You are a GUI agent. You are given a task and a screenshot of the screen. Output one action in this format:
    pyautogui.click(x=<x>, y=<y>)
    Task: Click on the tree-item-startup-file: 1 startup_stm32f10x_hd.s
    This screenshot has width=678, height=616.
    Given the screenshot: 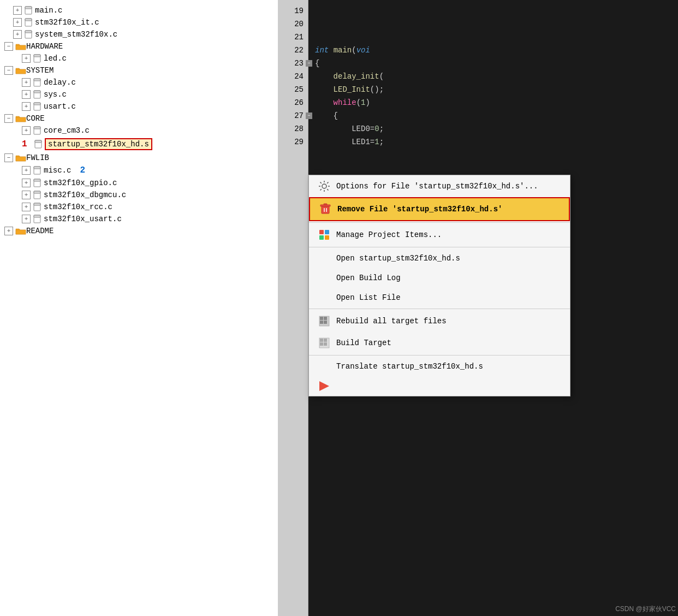 What is the action you would take?
    pyautogui.click(x=139, y=144)
    